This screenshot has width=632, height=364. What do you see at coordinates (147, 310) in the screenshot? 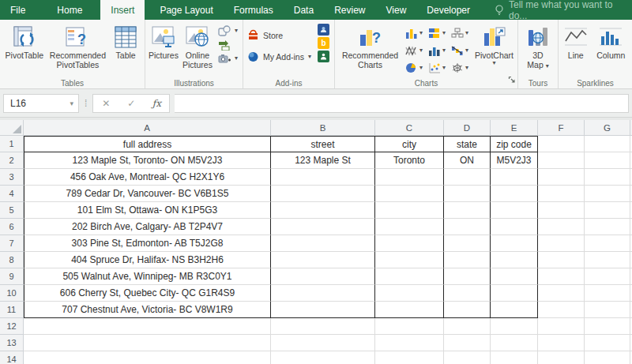
I see `cell-A11: 707 Chestnut Ave, Victoria- BC V8W1R9` at bounding box center [147, 310].